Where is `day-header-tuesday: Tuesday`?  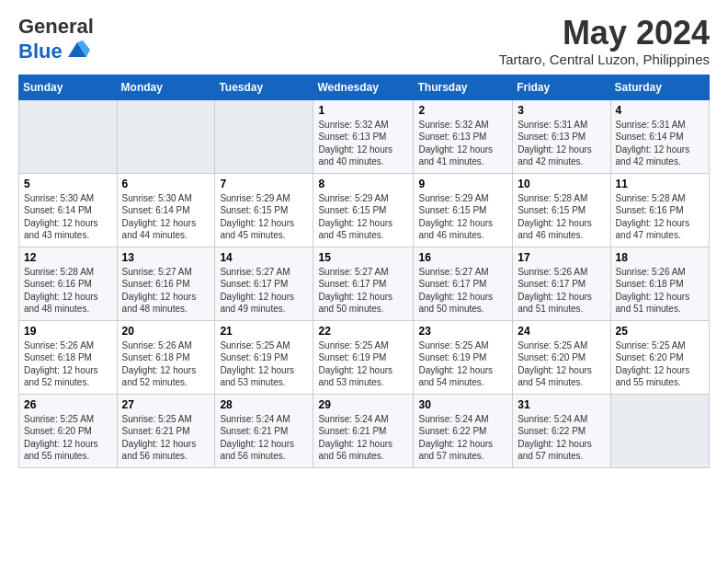
day-header-tuesday: Tuesday is located at coordinates (265, 86).